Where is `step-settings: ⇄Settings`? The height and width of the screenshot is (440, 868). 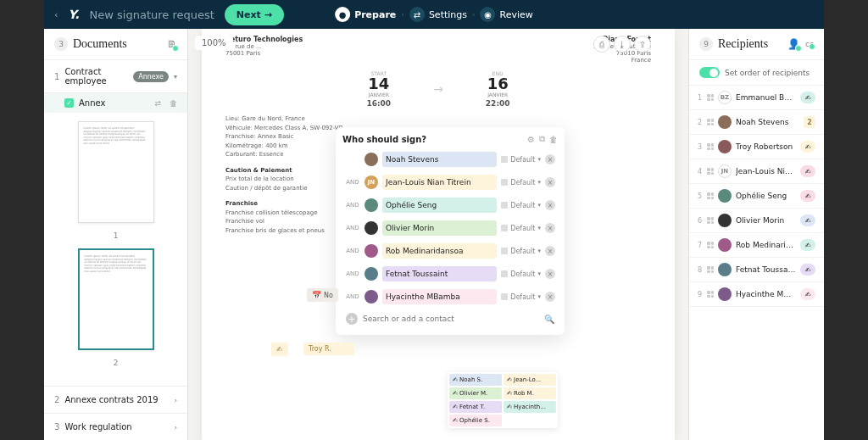 step-settings: ⇄Settings is located at coordinates (438, 14).